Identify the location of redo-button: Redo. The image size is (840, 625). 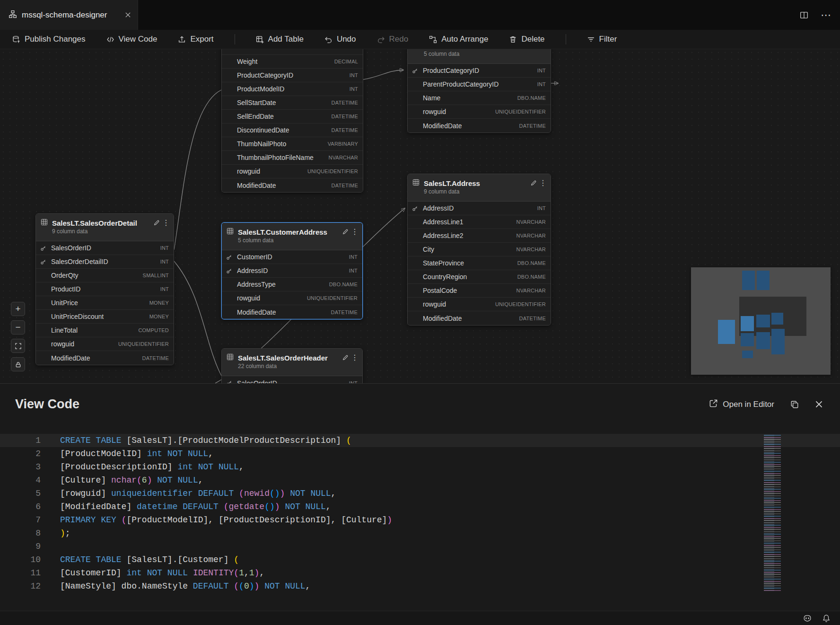
(393, 39).